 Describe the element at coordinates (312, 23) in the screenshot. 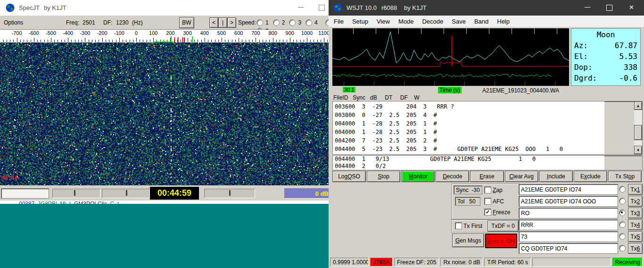

I see `speed-option-4: 4` at that location.